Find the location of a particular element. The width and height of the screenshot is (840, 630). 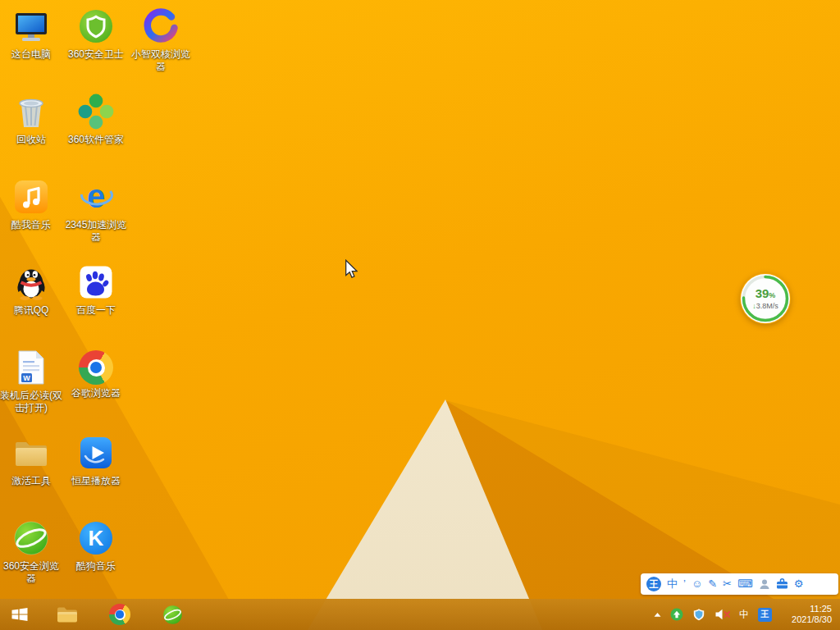

svg-text: e is located at coordinates (96, 196).